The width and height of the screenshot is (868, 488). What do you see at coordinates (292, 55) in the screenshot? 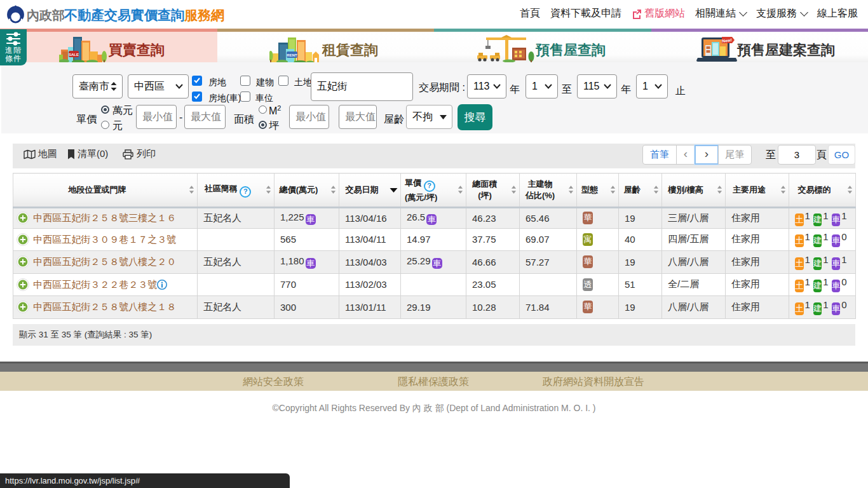
I see `svg-text: RENT` at bounding box center [292, 55].